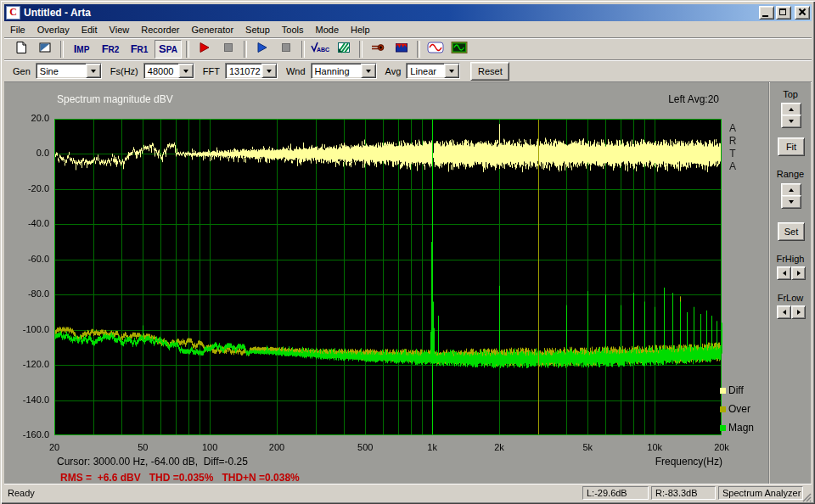  What do you see at coordinates (110, 49) in the screenshot?
I see `fr2-mode-button: FR2` at bounding box center [110, 49].